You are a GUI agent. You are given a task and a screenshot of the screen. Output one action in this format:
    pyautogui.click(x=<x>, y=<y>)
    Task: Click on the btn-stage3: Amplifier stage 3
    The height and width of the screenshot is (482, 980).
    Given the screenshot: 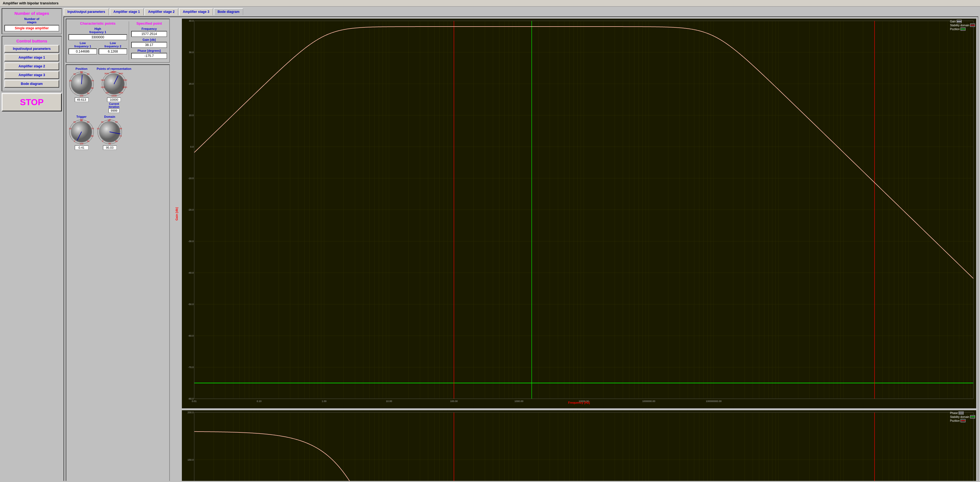 What is the action you would take?
    pyautogui.click(x=32, y=75)
    